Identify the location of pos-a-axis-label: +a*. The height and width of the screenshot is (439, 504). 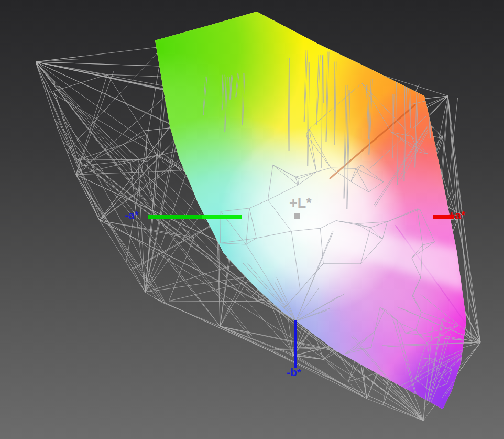
(457, 215).